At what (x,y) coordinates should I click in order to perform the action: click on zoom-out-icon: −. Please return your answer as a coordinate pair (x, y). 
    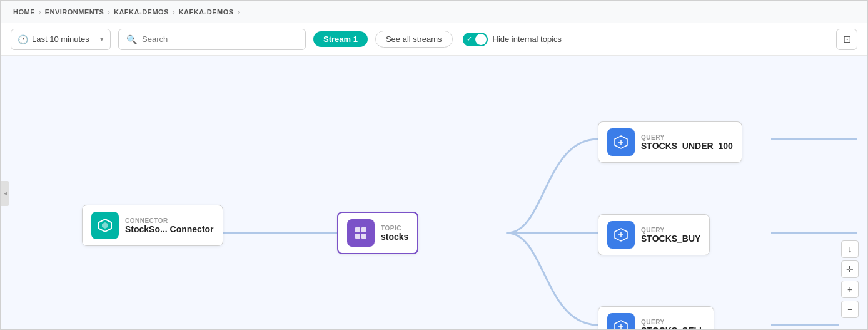
    Looking at the image, I should click on (850, 309).